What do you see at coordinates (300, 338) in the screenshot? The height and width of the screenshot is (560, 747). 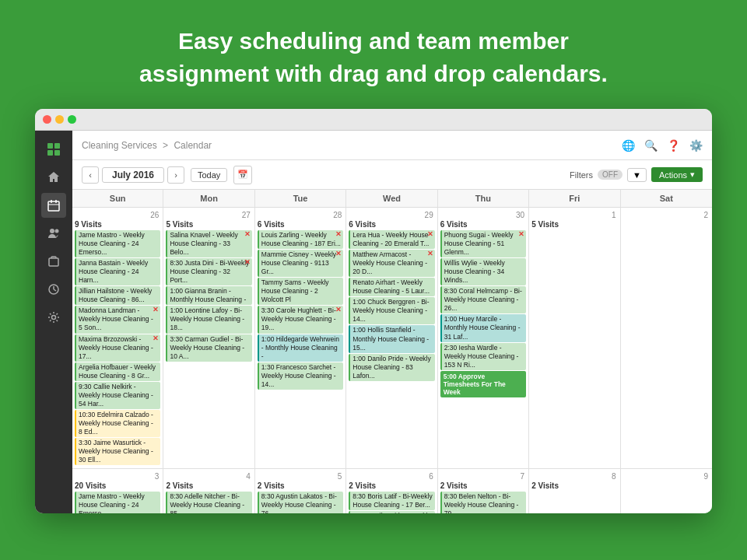 I see `day-cell-28: 28 6 Visits Louis Zarling - Weekly House…` at bounding box center [300, 338].